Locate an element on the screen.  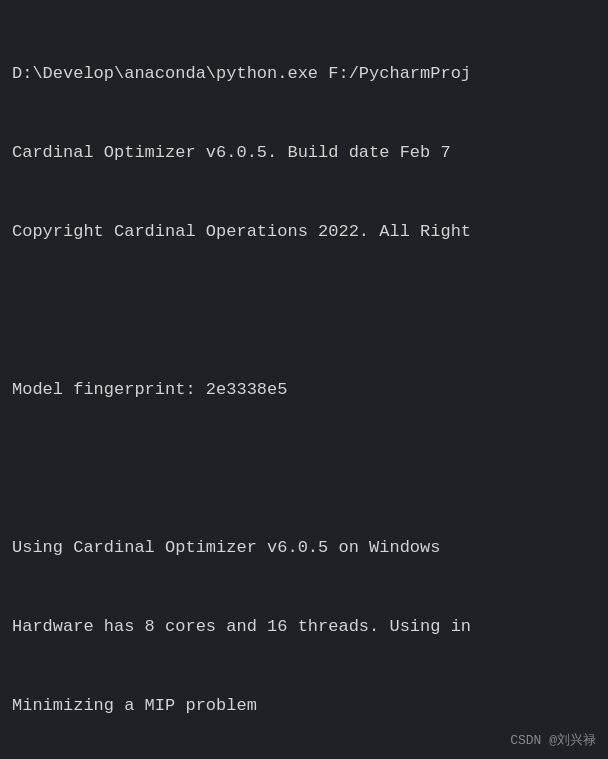
terminal-line-2: Cardinal Optimizer v6.0.5. Build date Fe… is located at coordinates (304, 153).